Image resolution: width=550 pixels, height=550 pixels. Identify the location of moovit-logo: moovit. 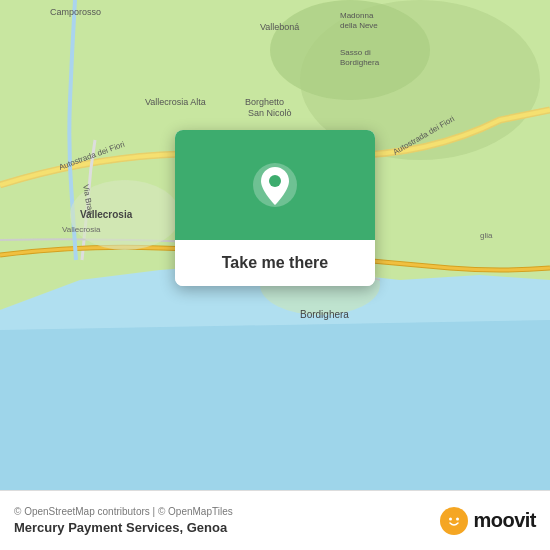
(488, 521).